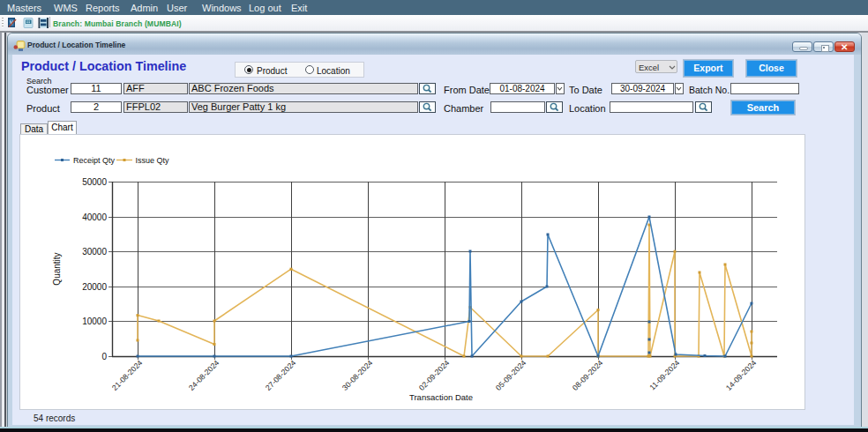  What do you see at coordinates (127, 376) in the screenshot?
I see `svg-text: 21-08-2024` at bounding box center [127, 376].